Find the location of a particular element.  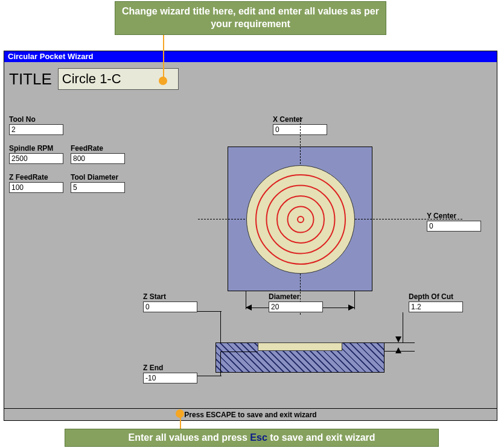

field-tool-no: Tool No is located at coordinates (36, 125).